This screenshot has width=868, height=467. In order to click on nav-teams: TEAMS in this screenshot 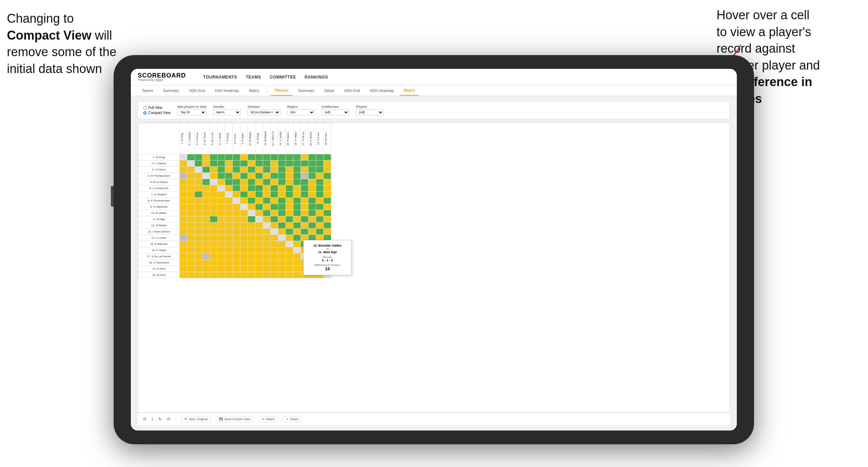, I will do `click(253, 77)`.